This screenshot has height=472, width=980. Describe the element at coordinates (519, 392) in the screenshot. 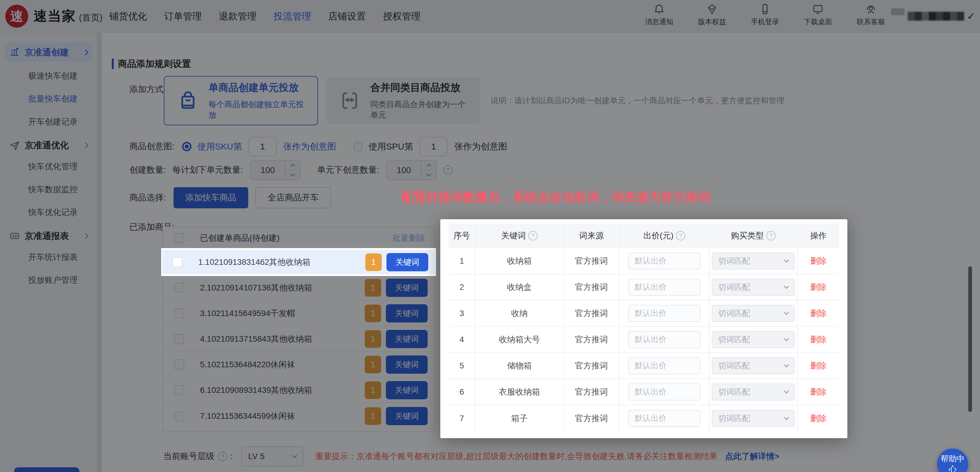

I see `kw-keyword: 衣服收纳箱` at that location.